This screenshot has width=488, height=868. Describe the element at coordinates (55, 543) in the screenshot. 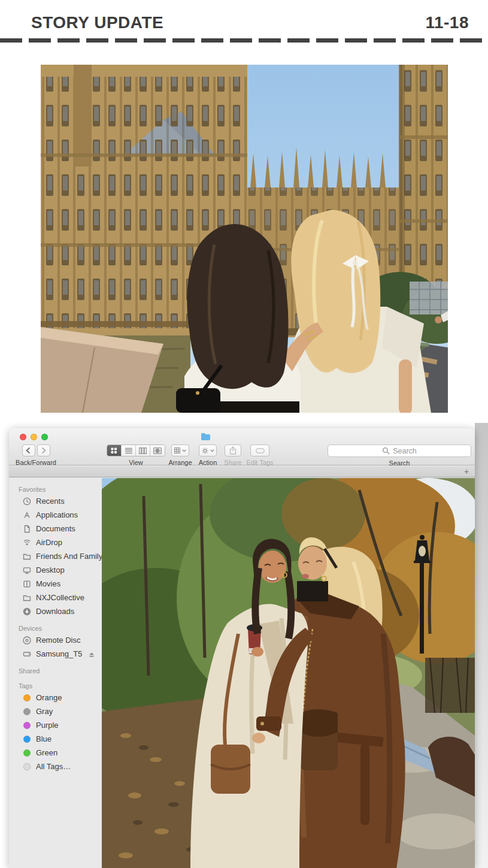

I see `sidebar-item-airdrop: AirDrop` at that location.